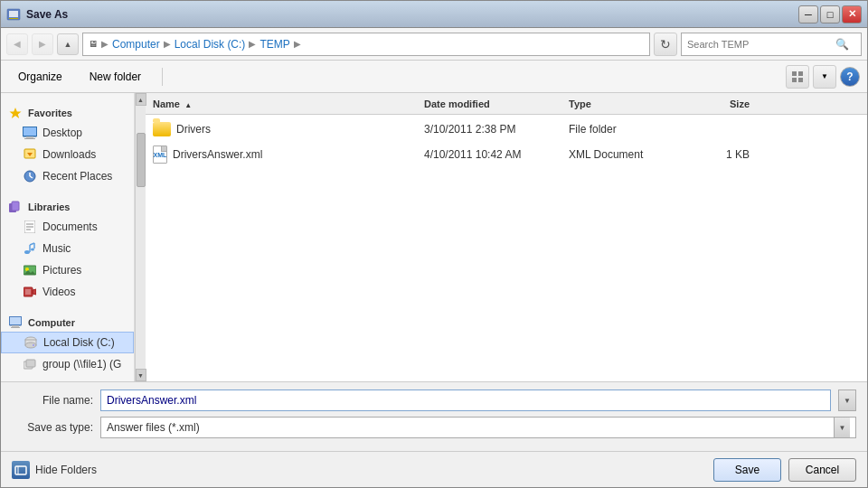  I want to click on network-drive-icon, so click(30, 364).